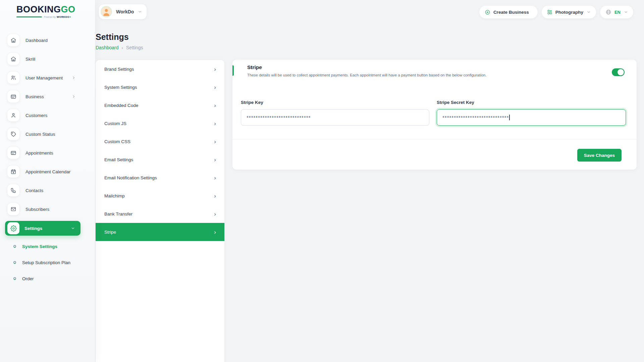  What do you see at coordinates (112, 37) in the screenshot?
I see `page-title: Settings` at bounding box center [112, 37].